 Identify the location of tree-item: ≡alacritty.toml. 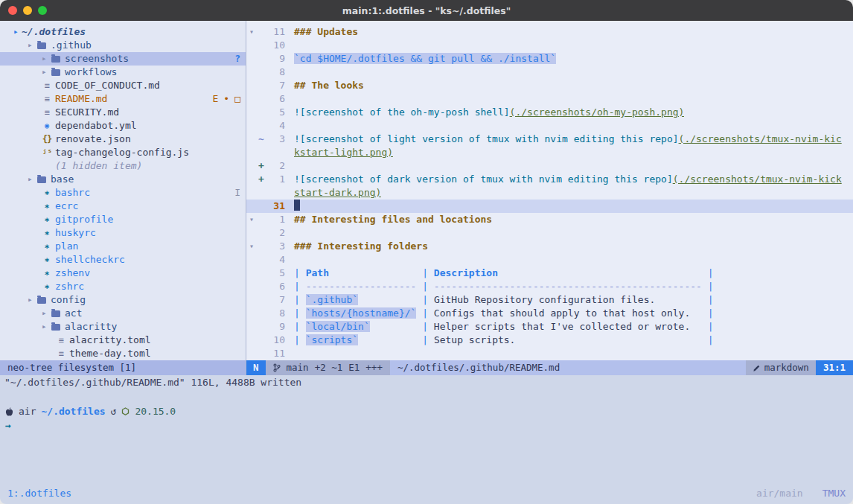
(123, 340).